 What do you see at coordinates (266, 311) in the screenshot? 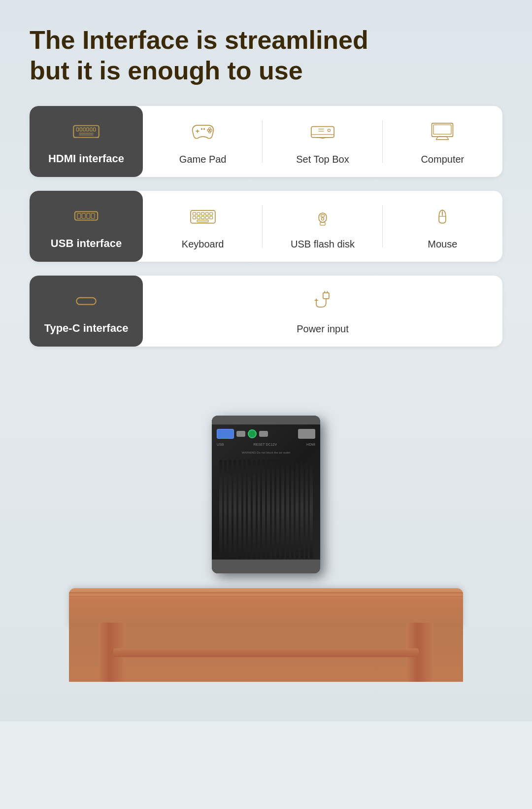
I see `typec-card: Type-C interface` at bounding box center [266, 311].